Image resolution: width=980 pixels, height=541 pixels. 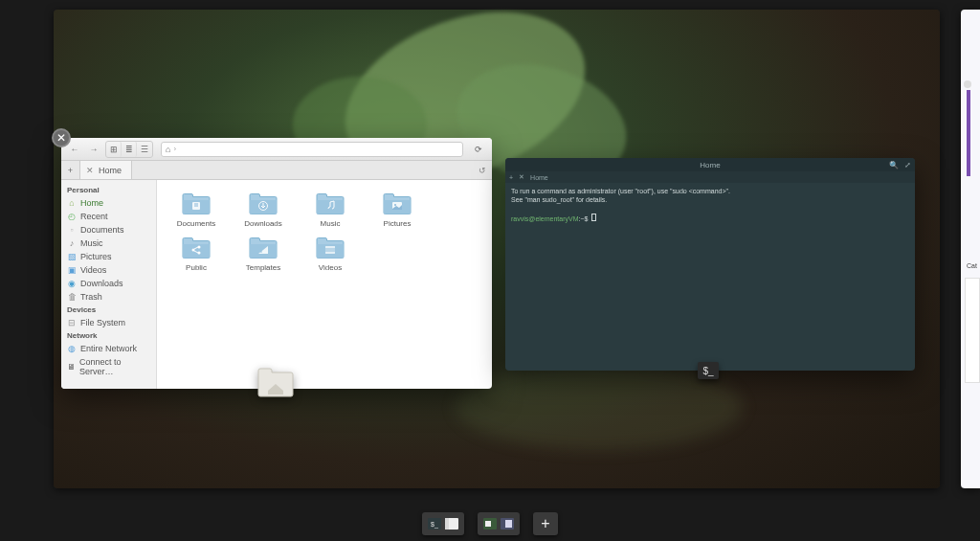 What do you see at coordinates (894, 165) in the screenshot?
I see `search-icon: 🔍` at bounding box center [894, 165].